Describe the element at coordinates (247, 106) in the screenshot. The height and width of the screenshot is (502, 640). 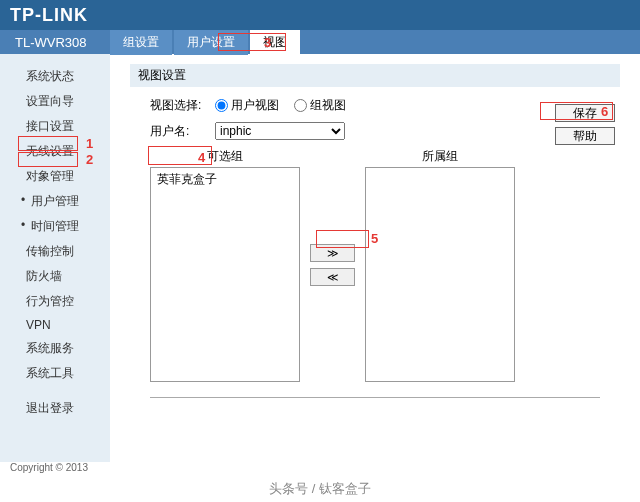
I see `radio-user-view: 用户视图` at that location.